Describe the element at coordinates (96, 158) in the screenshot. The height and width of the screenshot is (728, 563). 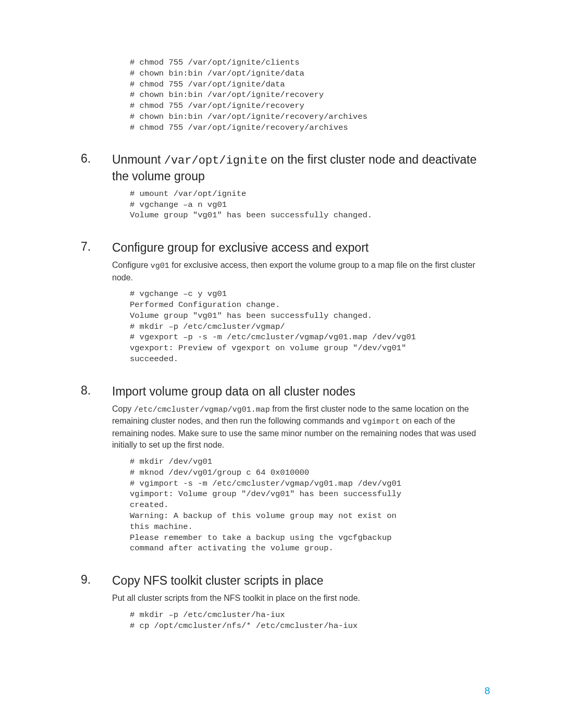
I see `heading-number: 6.` at that location.